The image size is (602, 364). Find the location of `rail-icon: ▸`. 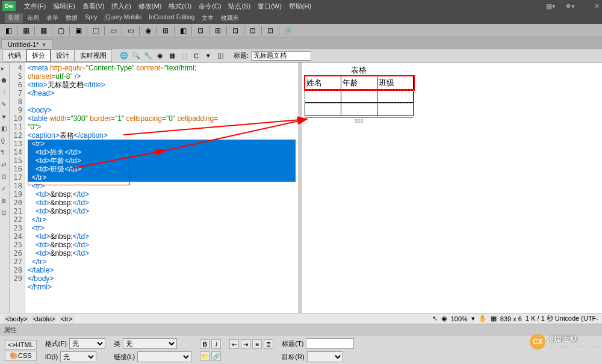

rail-icon: ▸ is located at coordinates (5, 69).